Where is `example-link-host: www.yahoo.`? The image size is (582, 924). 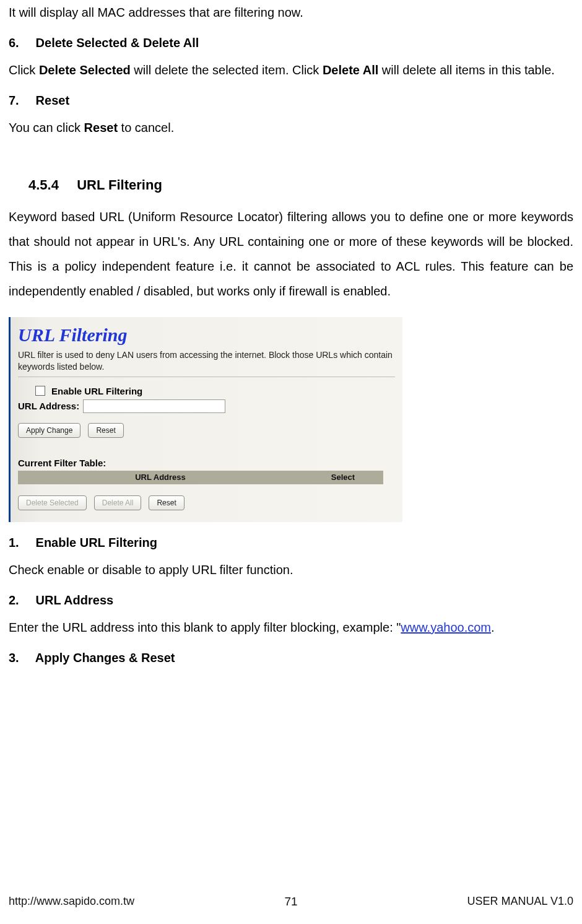 example-link-host: www.yahoo. is located at coordinates (434, 627).